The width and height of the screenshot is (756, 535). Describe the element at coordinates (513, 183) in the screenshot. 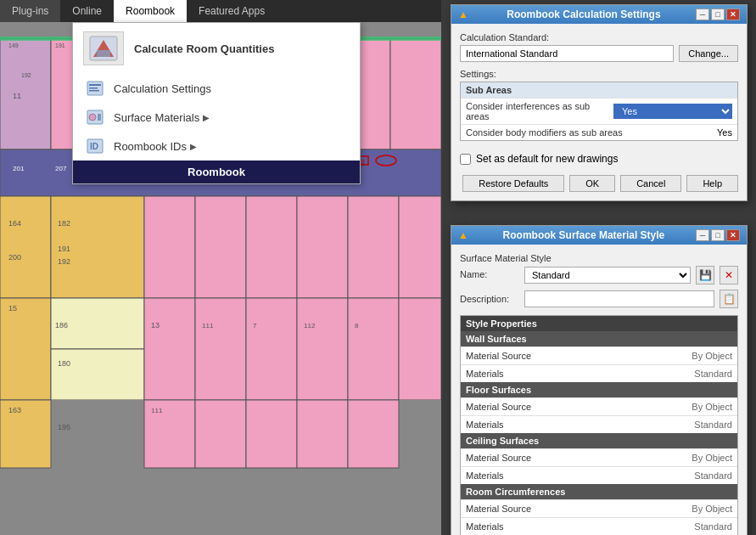

I see `restore-defaults-button: Restore Defaults` at that location.